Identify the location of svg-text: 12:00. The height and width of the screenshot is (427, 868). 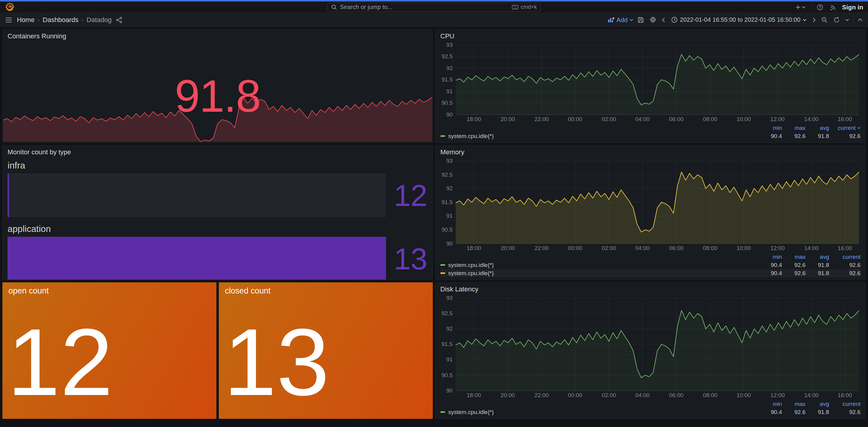
(778, 395).